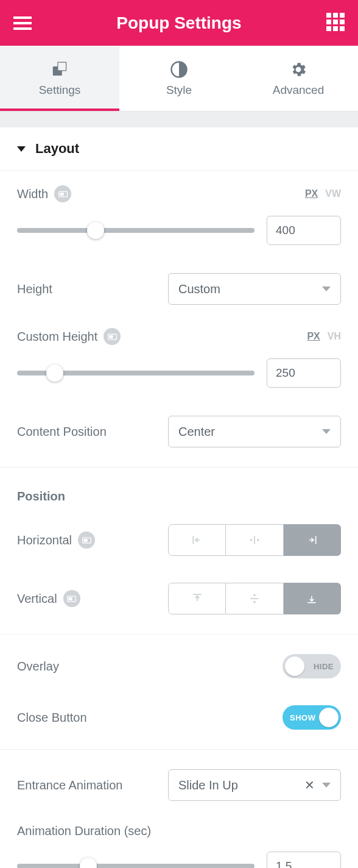  What do you see at coordinates (312, 194) in the screenshot?
I see `width-unit-px: PX` at bounding box center [312, 194].